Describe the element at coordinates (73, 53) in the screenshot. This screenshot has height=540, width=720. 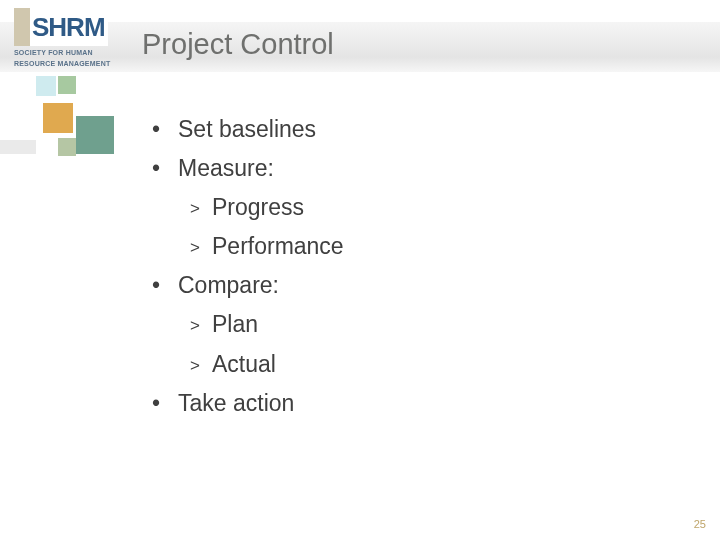
I see `logo-subtitle-line1: SOCIETY FOR HUMAN` at that location.